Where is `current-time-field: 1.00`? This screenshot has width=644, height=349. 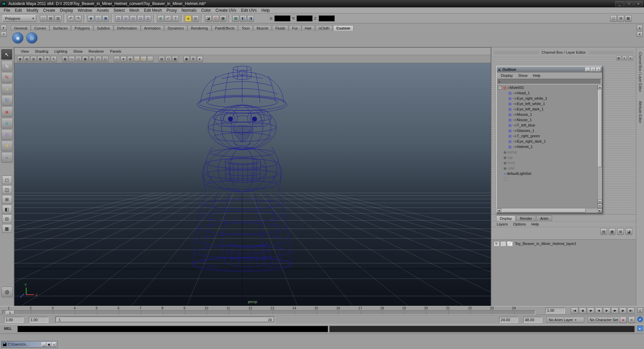
current-time-field: 1.00 is located at coordinates (555, 311).